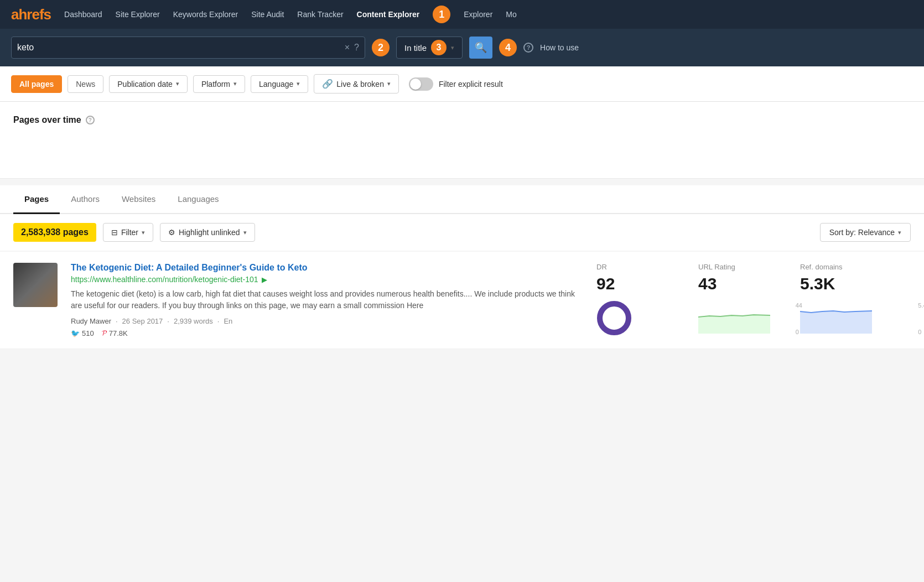 This screenshot has width=924, height=582. Describe the element at coordinates (268, 14) in the screenshot. I see `nav-site-audit: Site Audit` at that location.